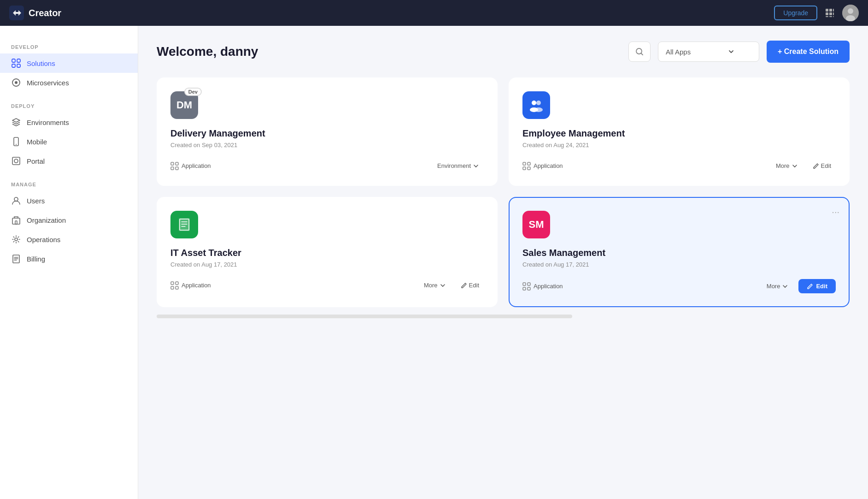 This screenshot has width=868, height=499. Describe the element at coordinates (48, 123) in the screenshot. I see `sidebar-label-environments: Environments` at that location.